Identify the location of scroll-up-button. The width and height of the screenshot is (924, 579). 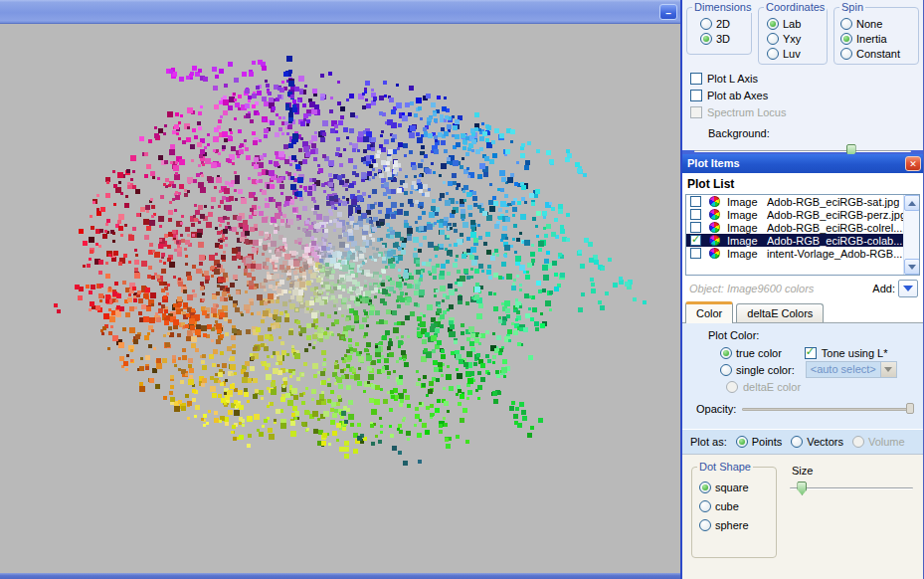
(912, 203).